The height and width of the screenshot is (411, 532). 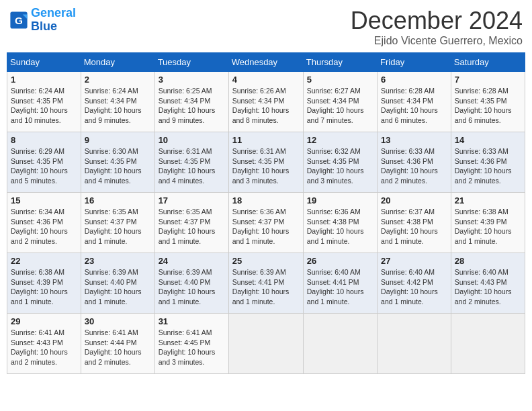 What do you see at coordinates (44, 102) in the screenshot?
I see `calendar-cell: 1Sunrise: 6:24 AM Sunset: 4:35 PM Daylig…` at bounding box center [44, 102].